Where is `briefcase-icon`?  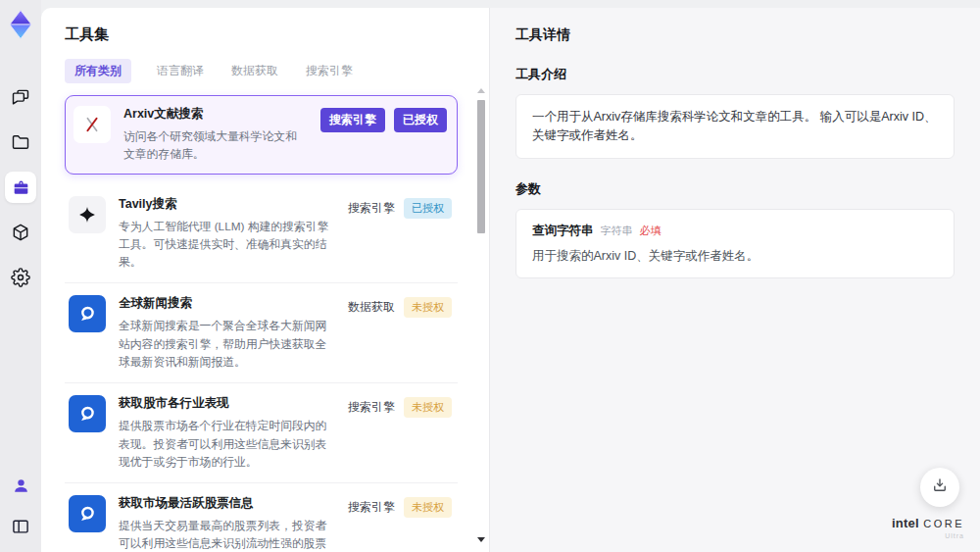
briefcase-icon is located at coordinates (22, 188).